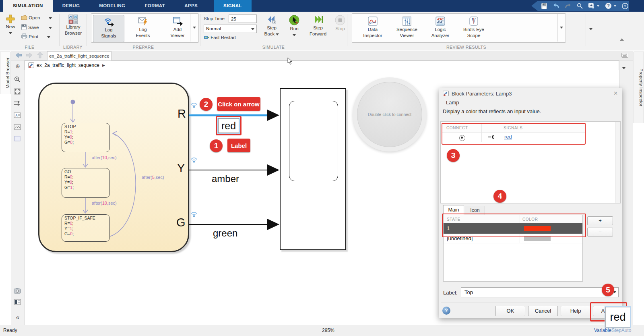 The height and width of the screenshot is (336, 644). What do you see at coordinates (273, 115) in the screenshot?
I see `signal-arrow-red` at bounding box center [273, 115].